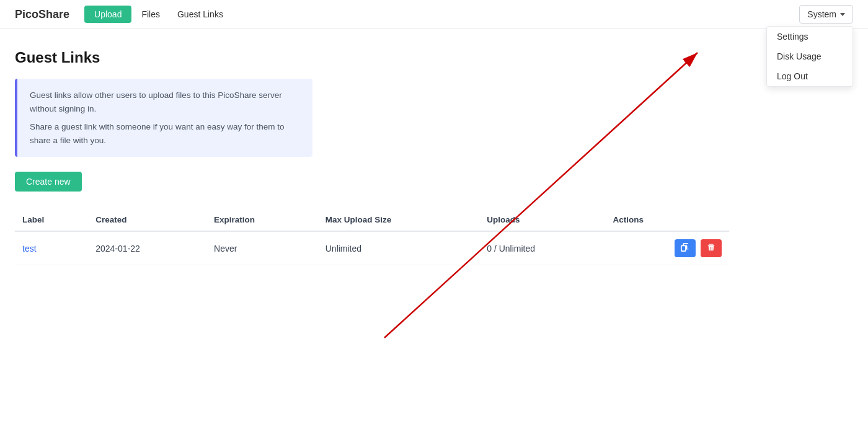  What do you see at coordinates (148, 248) in the screenshot?
I see `cell-created: 2024-01-22` at bounding box center [148, 248].